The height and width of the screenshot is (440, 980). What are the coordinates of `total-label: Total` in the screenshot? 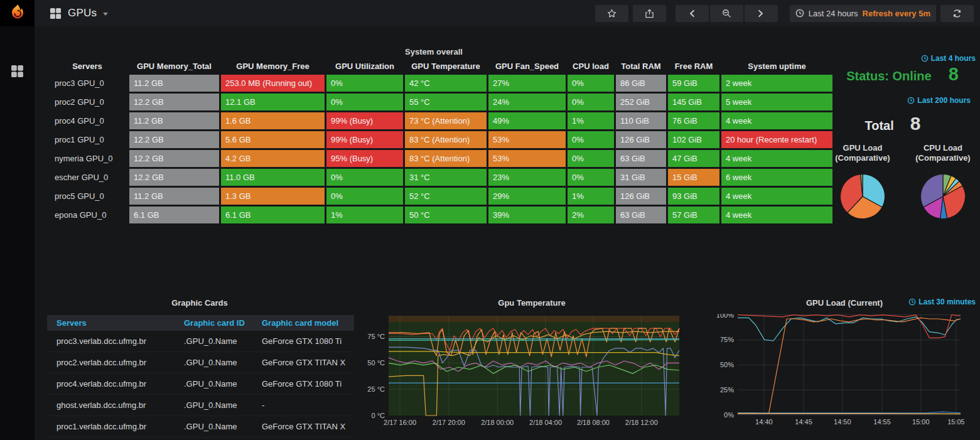 It's located at (880, 126).